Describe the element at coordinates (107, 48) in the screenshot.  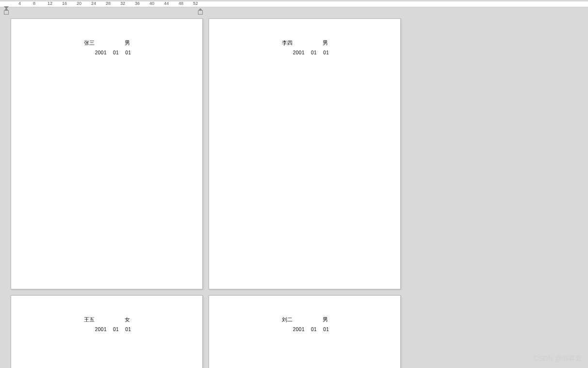
I see `page-content: 张三男20010101` at that location.